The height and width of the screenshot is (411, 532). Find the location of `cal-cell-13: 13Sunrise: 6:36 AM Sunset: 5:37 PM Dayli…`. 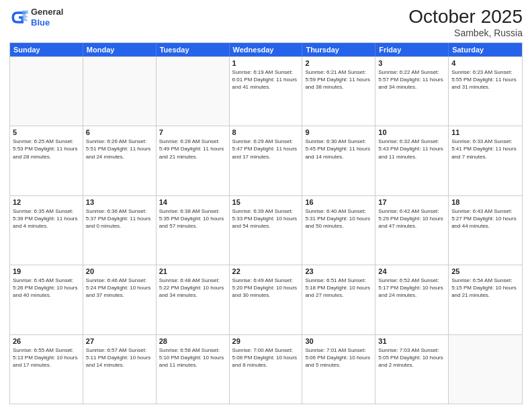

cal-cell-13: 13Sunrise: 6:36 AM Sunset: 5:37 PM Dayli… is located at coordinates (120, 230).